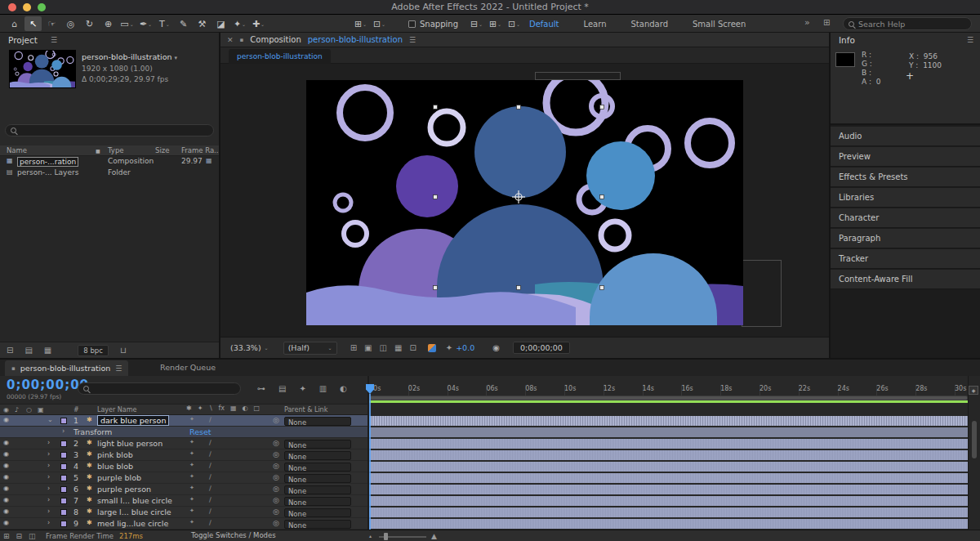  I want to click on timeline-search-input, so click(164, 389).